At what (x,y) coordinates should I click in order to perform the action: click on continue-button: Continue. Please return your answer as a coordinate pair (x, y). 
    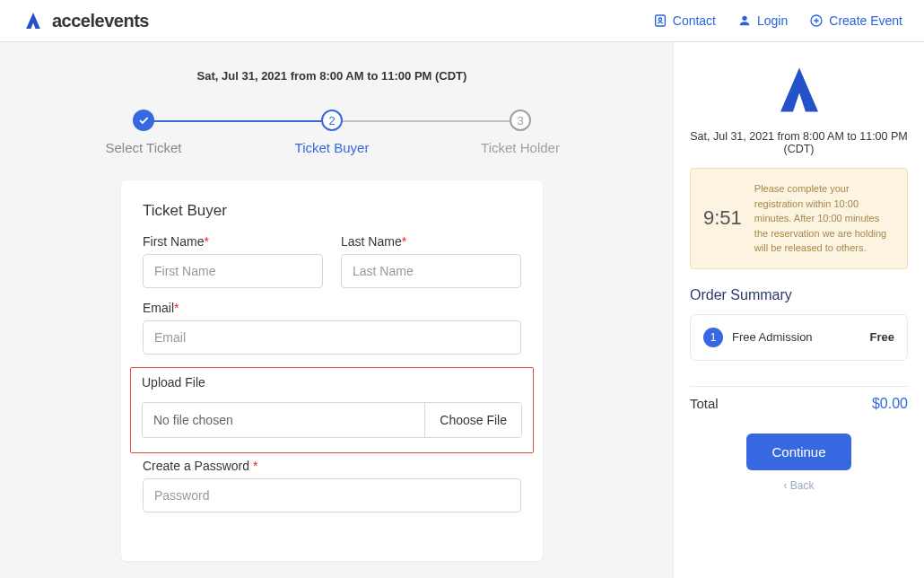
    Looking at the image, I should click on (798, 452).